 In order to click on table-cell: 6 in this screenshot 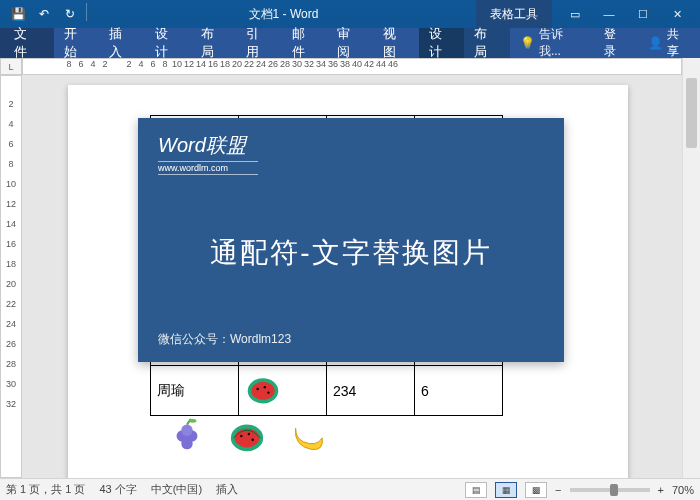, I will do `click(459, 391)`.